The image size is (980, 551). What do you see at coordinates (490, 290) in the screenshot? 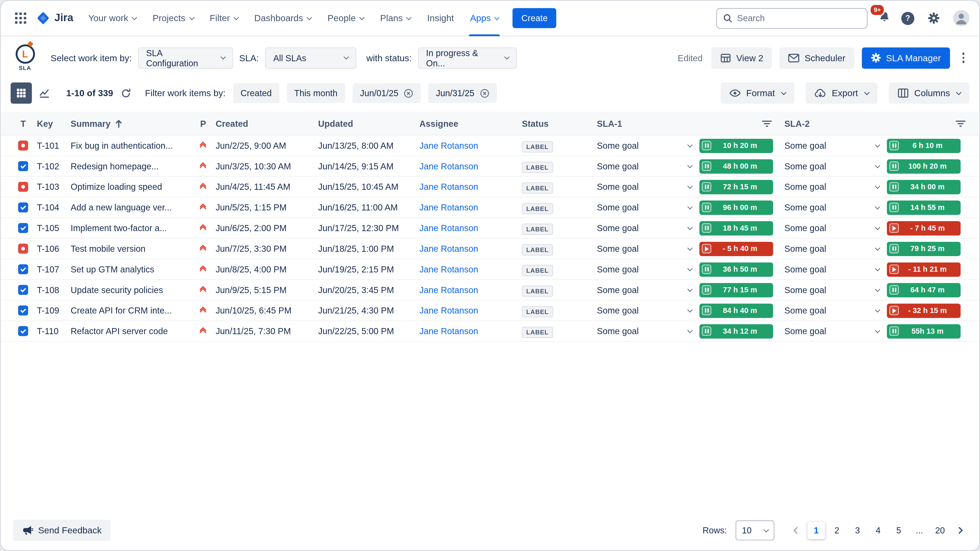
I see `table-row: T-108 Update security policies Jun/9/25,…` at bounding box center [490, 290].